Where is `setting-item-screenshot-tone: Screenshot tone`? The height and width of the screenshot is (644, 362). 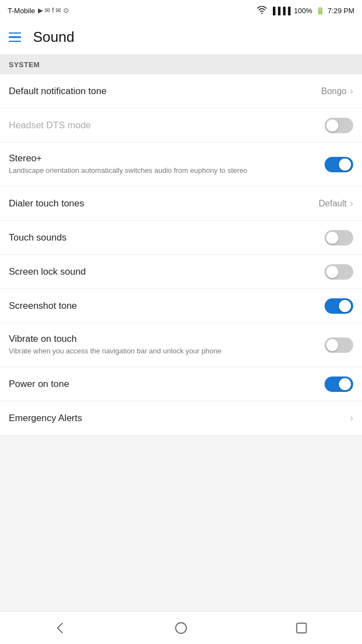 setting-item-screenshot-tone: Screenshot tone is located at coordinates (181, 306).